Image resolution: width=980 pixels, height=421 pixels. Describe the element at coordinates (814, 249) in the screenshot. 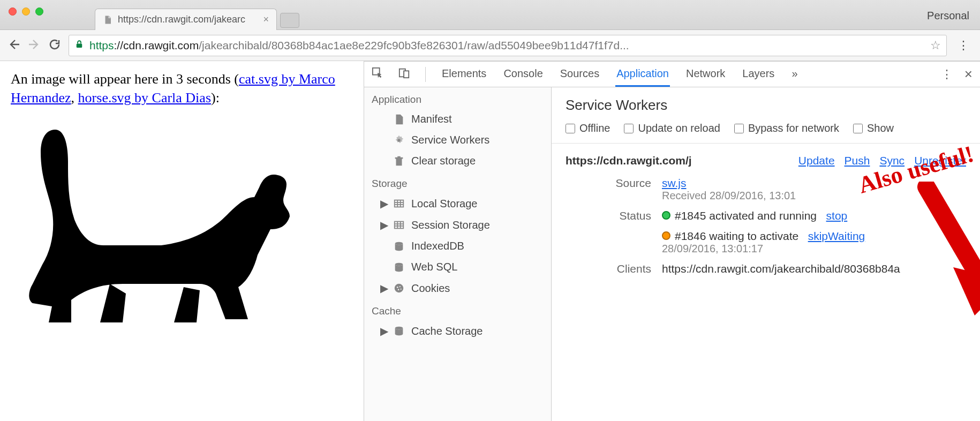

I see `sw-status-waiting-time: 28/09/2016, 13:01:17` at that location.